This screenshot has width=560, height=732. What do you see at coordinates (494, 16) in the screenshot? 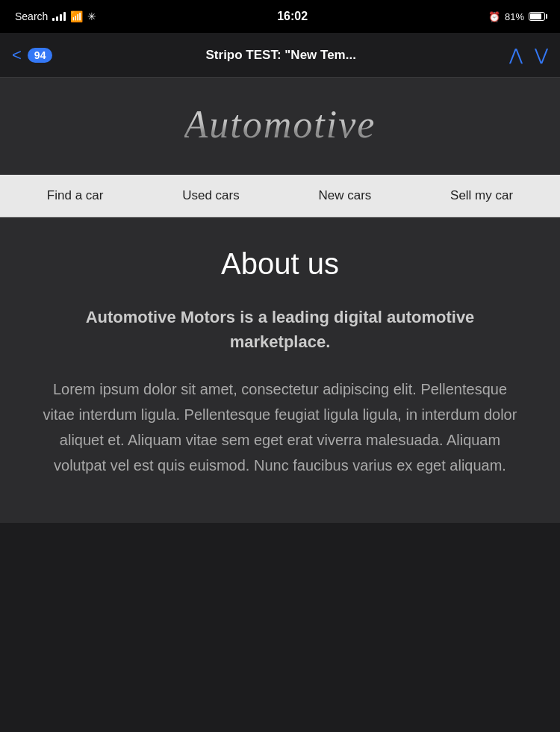
I see `alarm-icon: ⏰` at bounding box center [494, 16].